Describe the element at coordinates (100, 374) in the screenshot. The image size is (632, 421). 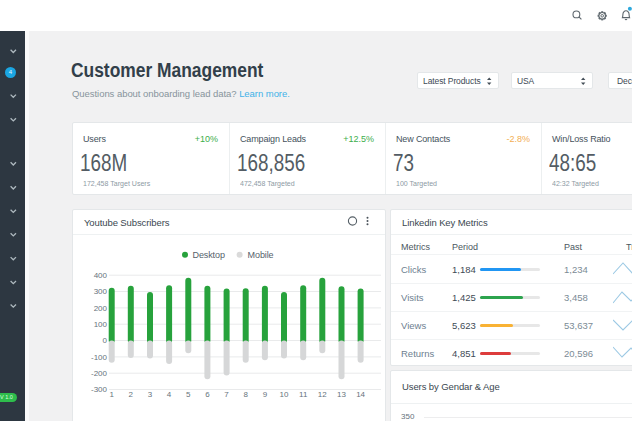
I see `svg-text: -200` at that location.